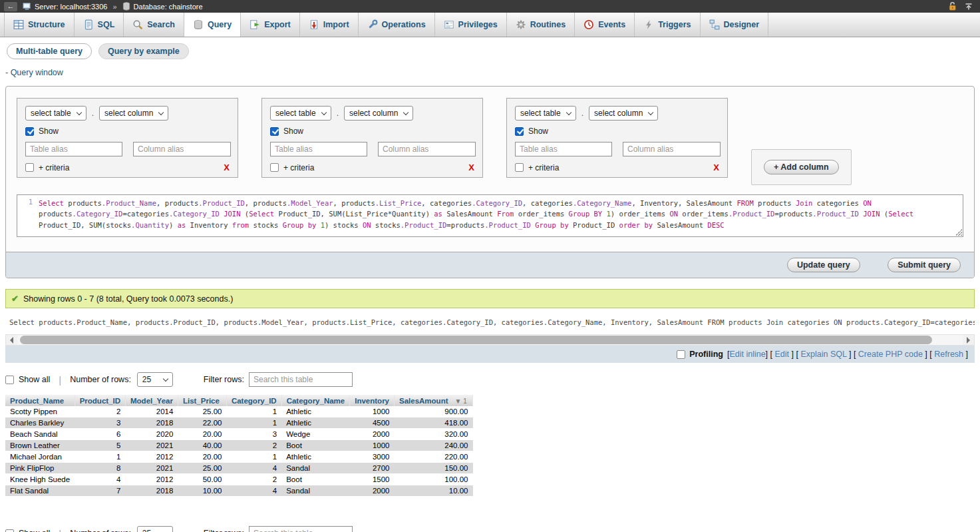 This screenshot has height=532, width=980. What do you see at coordinates (521, 25) in the screenshot?
I see `routines-icon` at bounding box center [521, 25].